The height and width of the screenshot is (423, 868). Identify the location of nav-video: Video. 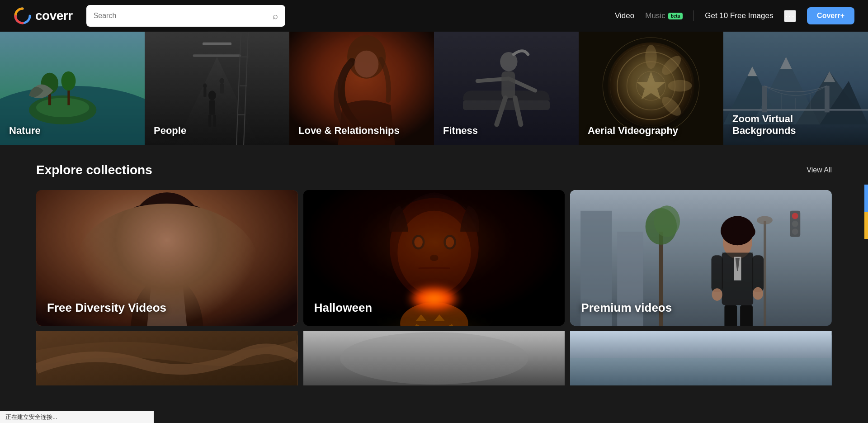
(625, 16).